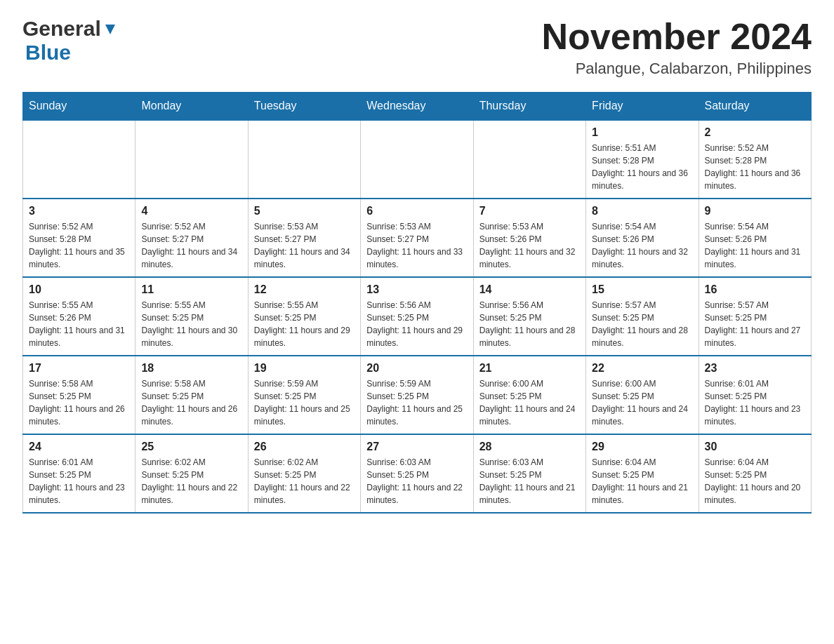  Describe the element at coordinates (191, 447) in the screenshot. I see `day-number: 25` at that location.